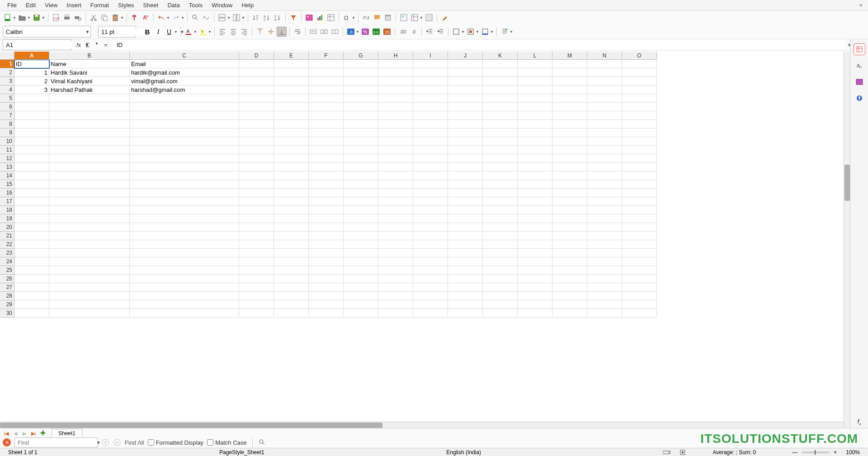  I want to click on cell-O21, so click(639, 236).